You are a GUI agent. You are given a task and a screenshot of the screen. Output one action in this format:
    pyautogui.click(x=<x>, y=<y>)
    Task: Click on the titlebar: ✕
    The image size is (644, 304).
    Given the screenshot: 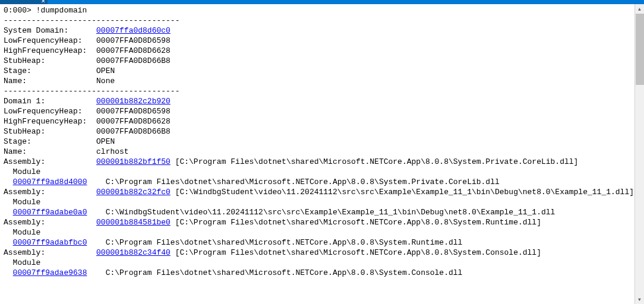 What is the action you would take?
    pyautogui.click(x=322, y=2)
    